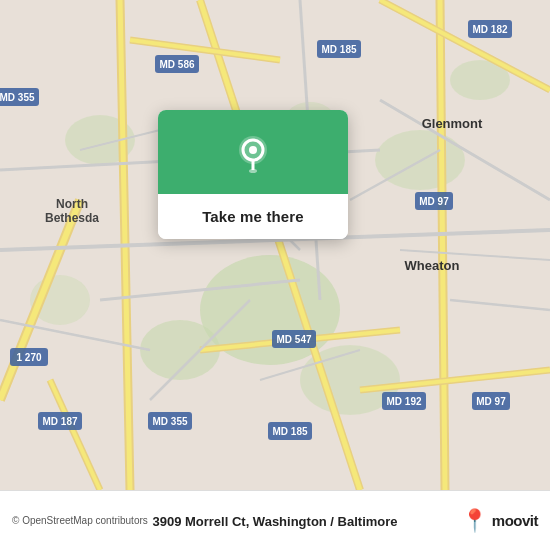 The image size is (550, 550). Describe the element at coordinates (432, 266) in the screenshot. I see `svg-text: Wheaton` at that location.